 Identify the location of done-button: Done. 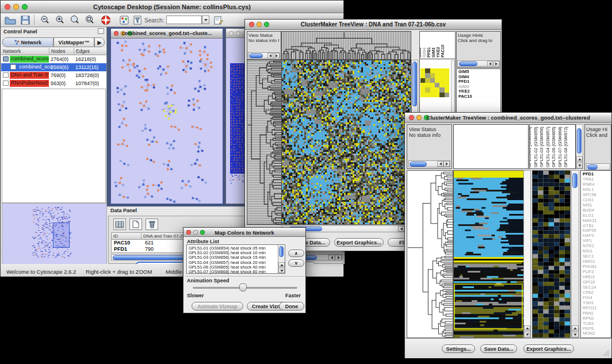
(292, 306).